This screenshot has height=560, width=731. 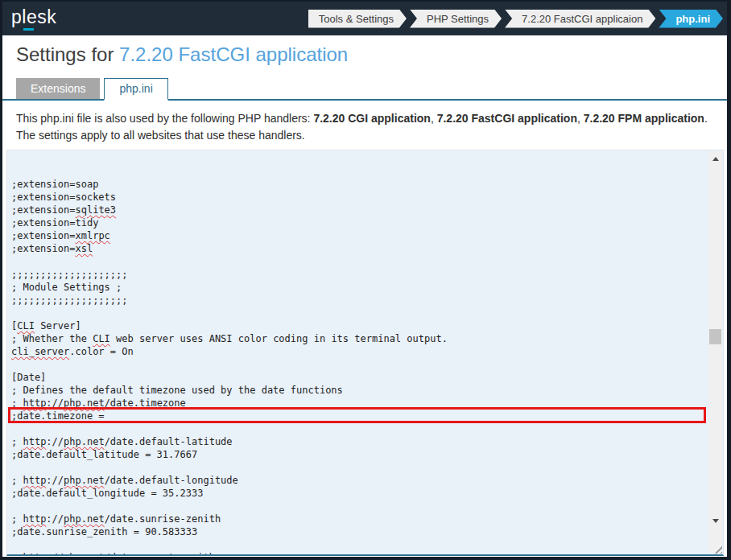 I want to click on scrollbar, so click(x=715, y=352).